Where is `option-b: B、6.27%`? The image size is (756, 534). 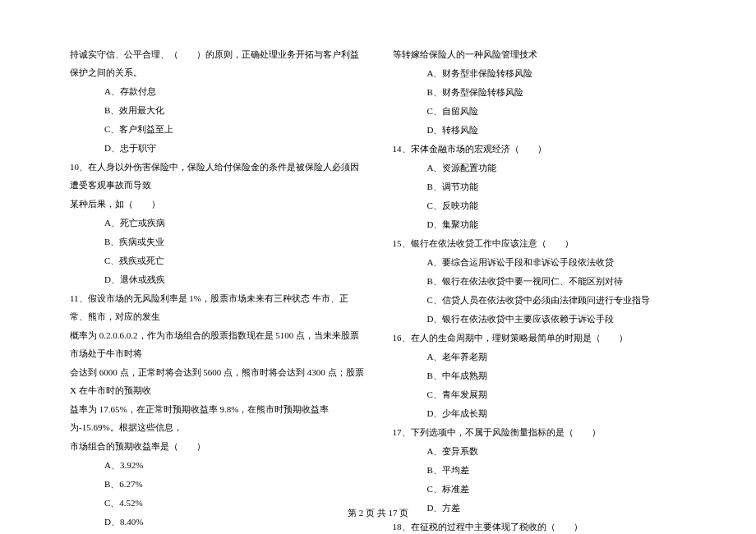
option-b: B、6.27% is located at coordinates (217, 484).